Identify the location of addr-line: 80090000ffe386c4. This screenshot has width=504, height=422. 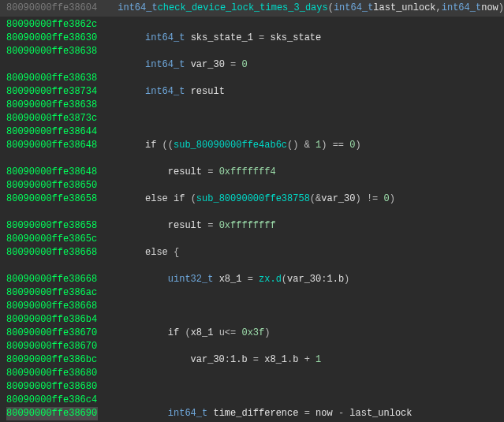
(52, 401).